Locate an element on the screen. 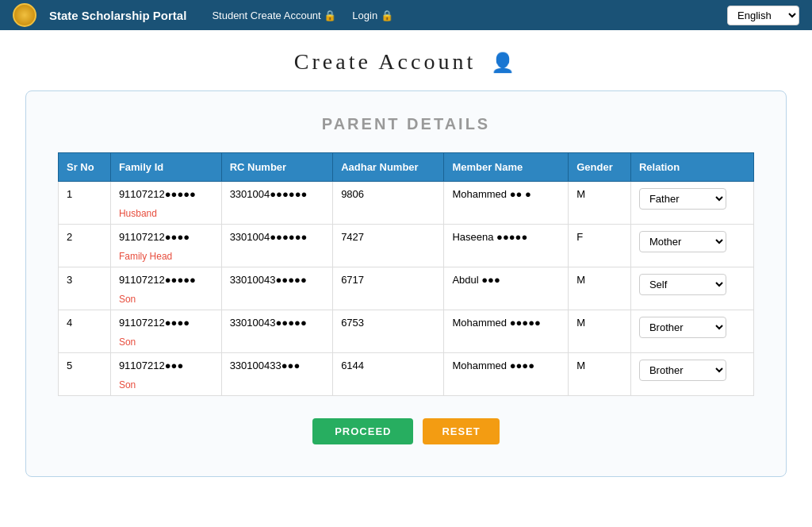 The image size is (812, 527). cell-rc-number: 330100433●●● is located at coordinates (278, 375).